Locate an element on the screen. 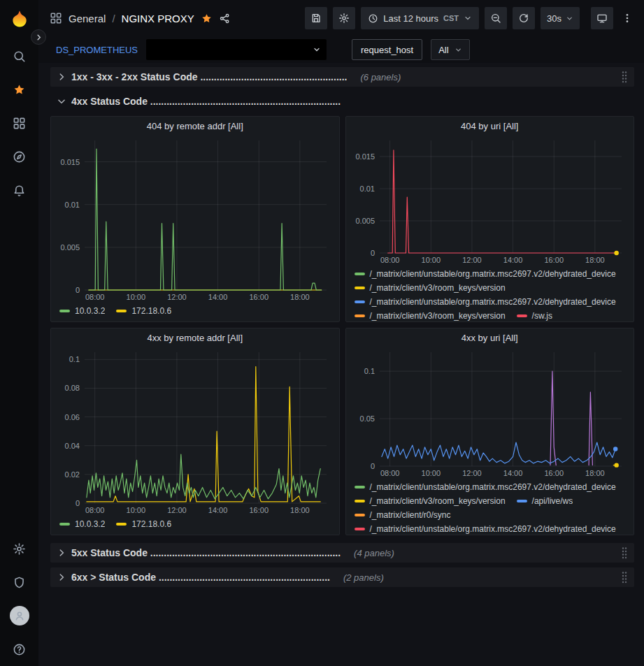  refresh-button is located at coordinates (524, 18).